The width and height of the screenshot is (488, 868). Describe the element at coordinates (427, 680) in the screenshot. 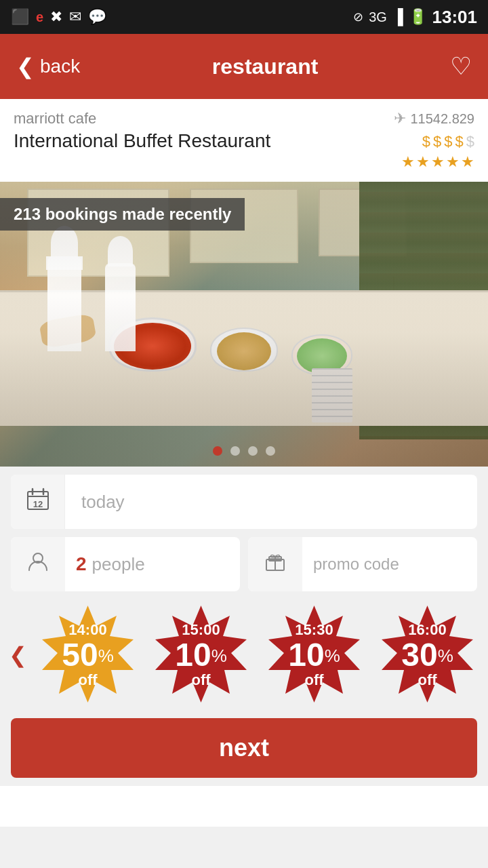

I see `slot-4-off: off` at that location.